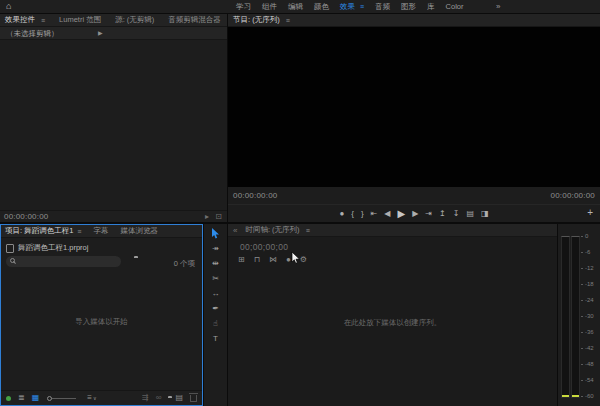  What do you see at coordinates (566, 317) in the screenshot?
I see `audio-meter-left-channel` at bounding box center [566, 317].